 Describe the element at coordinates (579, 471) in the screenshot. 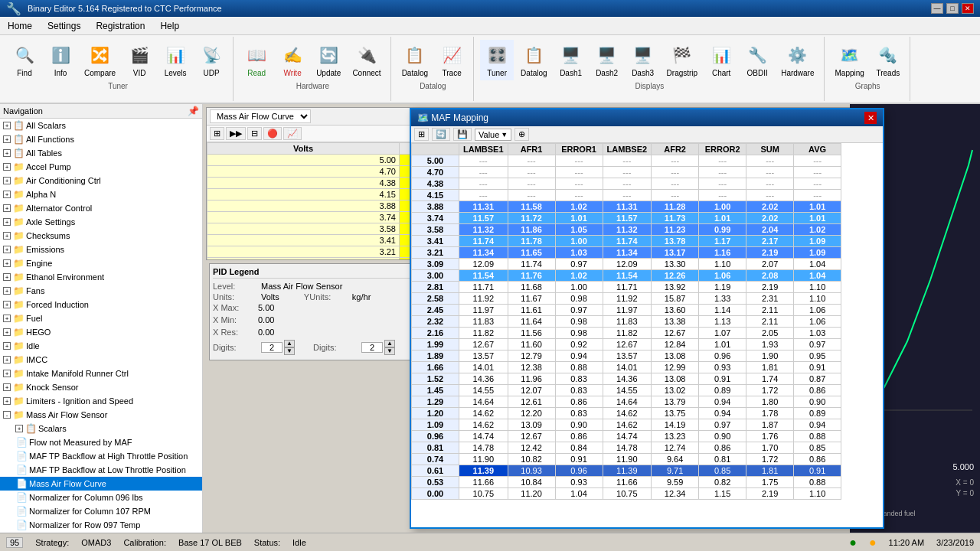

I see `maf-cell: 0.96` at that location.